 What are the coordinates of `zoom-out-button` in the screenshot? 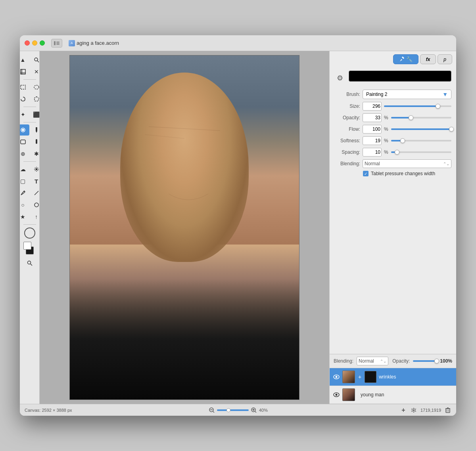 It's located at (212, 410).